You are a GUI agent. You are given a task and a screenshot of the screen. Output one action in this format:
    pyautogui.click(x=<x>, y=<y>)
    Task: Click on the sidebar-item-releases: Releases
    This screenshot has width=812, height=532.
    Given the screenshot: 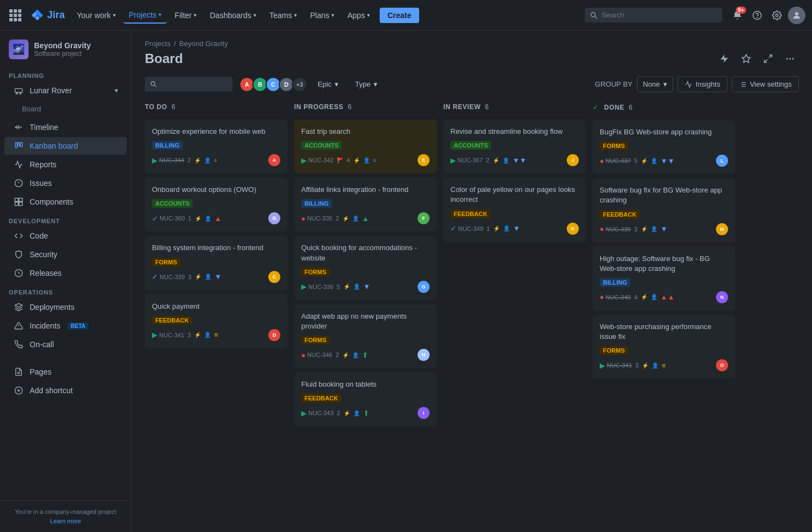 What is the action you would take?
    pyautogui.click(x=66, y=273)
    